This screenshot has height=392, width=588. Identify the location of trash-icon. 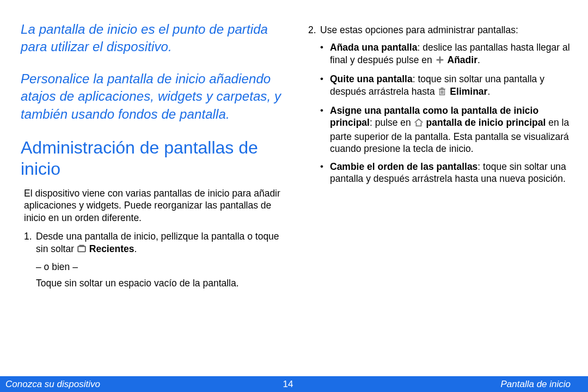
(442, 93).